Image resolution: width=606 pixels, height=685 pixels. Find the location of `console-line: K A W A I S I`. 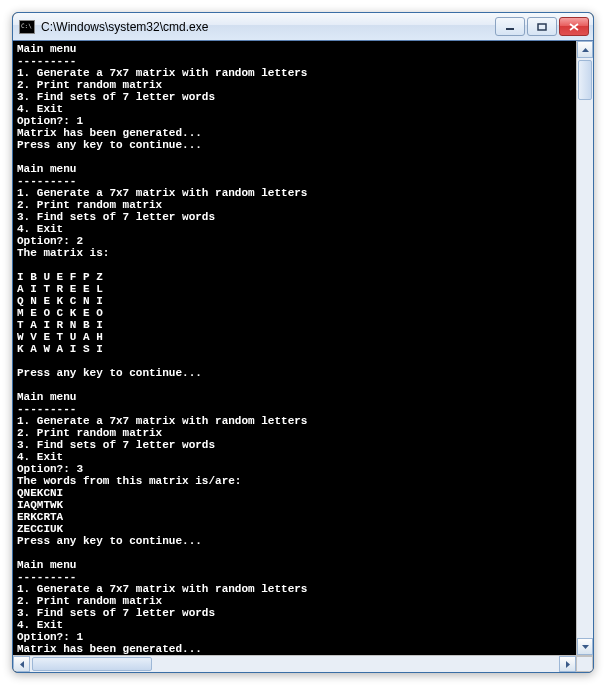

console-line: K A W A I S I is located at coordinates (294, 349).